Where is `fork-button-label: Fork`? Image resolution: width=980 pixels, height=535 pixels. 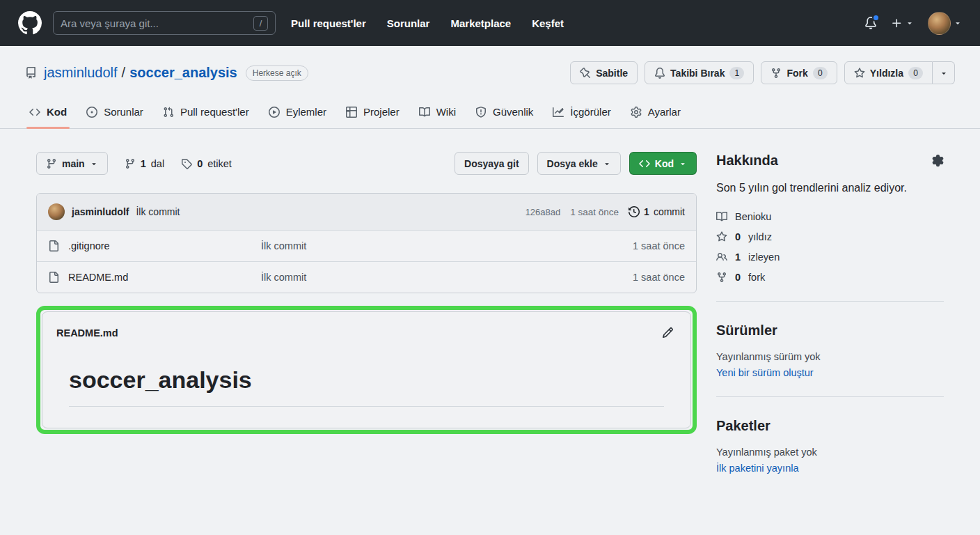 fork-button-label: Fork is located at coordinates (797, 73).